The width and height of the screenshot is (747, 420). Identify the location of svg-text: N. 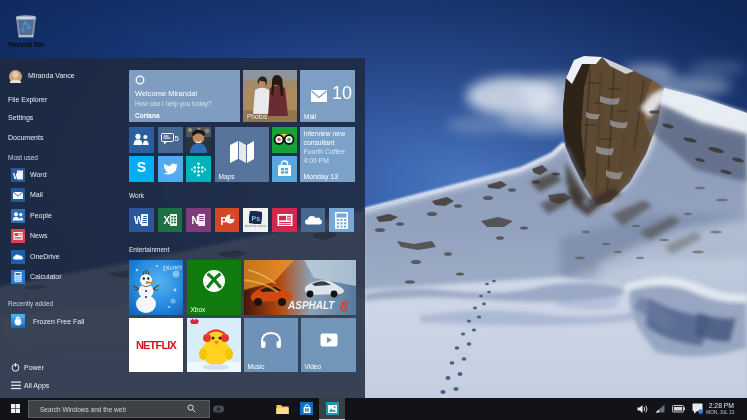
(196, 220).